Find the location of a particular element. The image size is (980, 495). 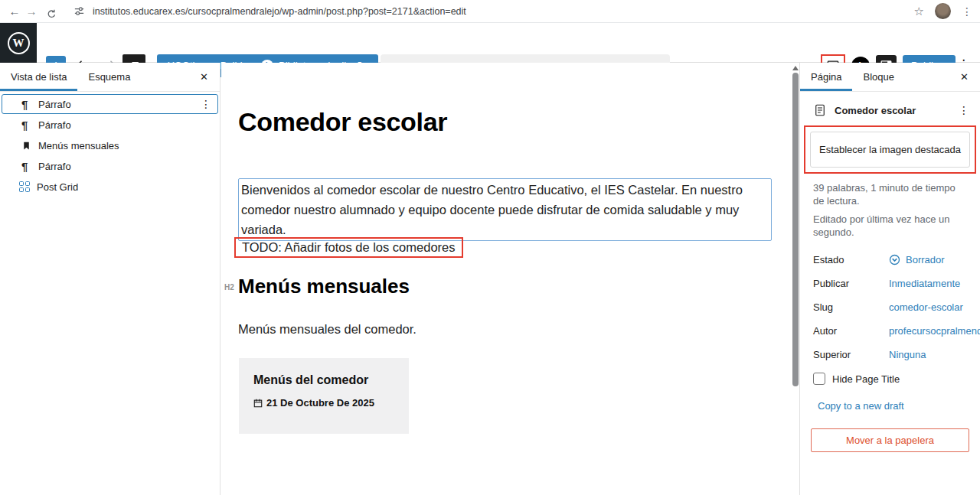

list-item-paragraph-3: ¶ Párrafo is located at coordinates (110, 166).